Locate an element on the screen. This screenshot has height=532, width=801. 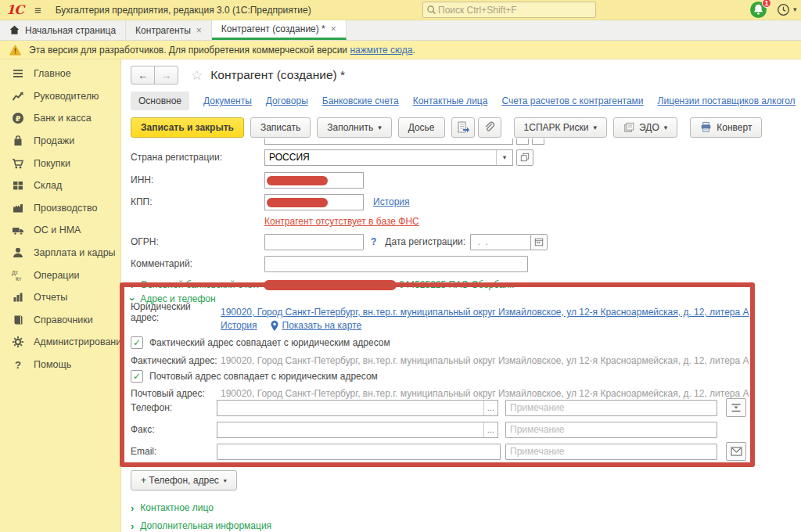
main-menu-icon: ≡ is located at coordinates (38, 9).